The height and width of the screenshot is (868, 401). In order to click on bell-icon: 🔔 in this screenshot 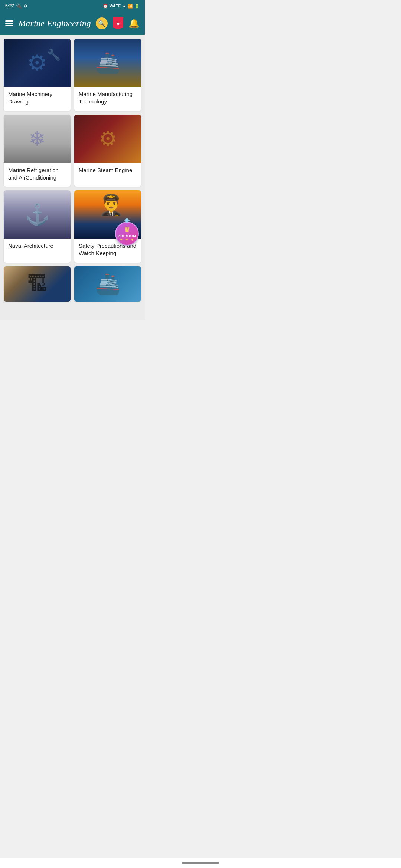, I will do `click(134, 23)`.